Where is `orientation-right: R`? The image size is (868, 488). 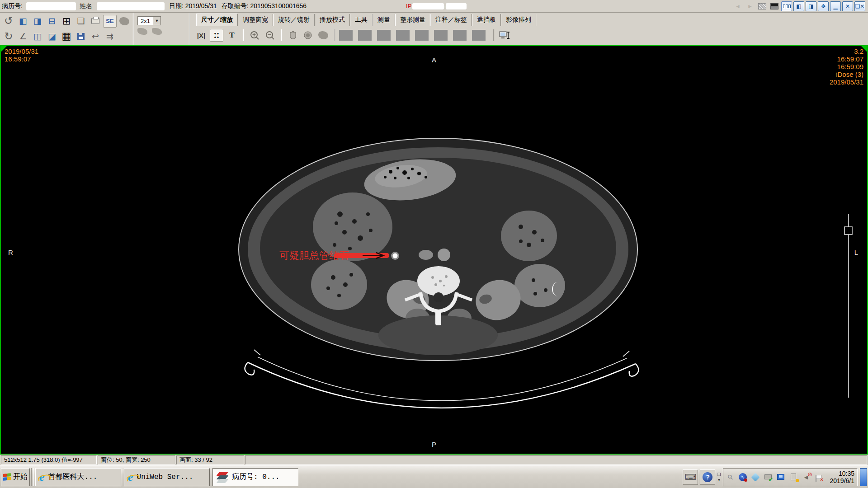
orientation-right: R is located at coordinates (11, 252).